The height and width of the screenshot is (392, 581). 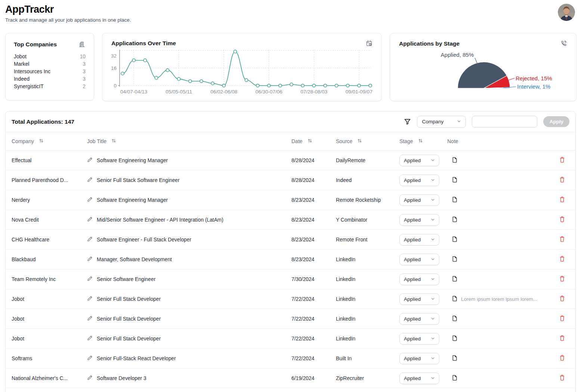 I want to click on column-header-source: Source, so click(x=368, y=141).